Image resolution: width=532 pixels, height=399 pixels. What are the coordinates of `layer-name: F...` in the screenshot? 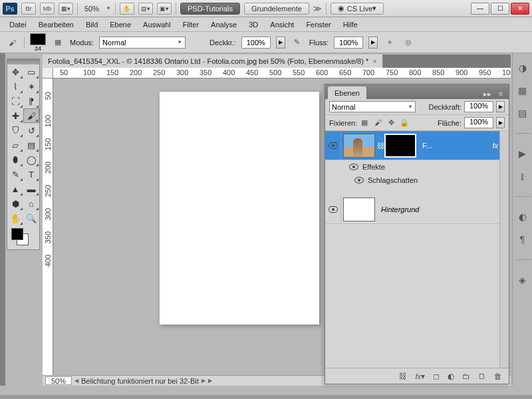 It's located at (455, 146).